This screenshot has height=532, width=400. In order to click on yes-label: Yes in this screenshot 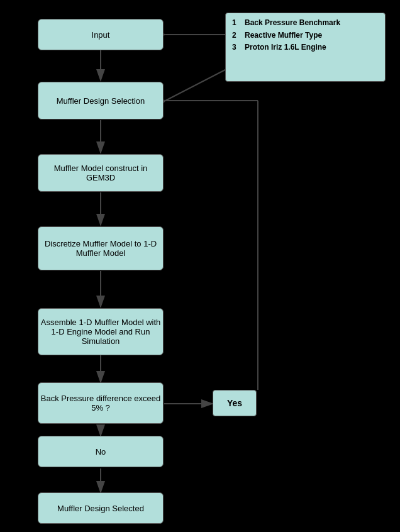, I will do `click(235, 403)`.